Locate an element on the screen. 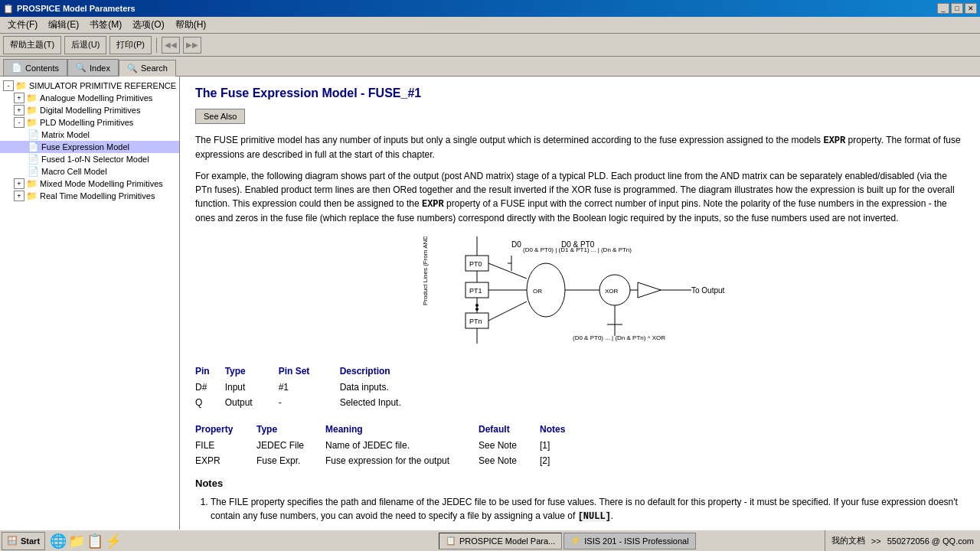 The width and height of the screenshot is (980, 551). circuit-svg: D0 D0 & PT0 Product Lines (From AND Arra… is located at coordinates (580, 294).